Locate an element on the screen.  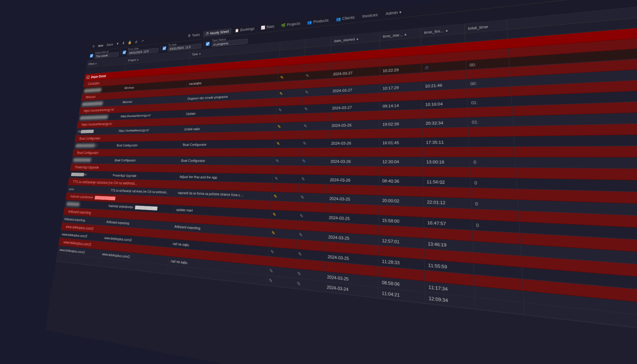
tab-tasks: 🖹 Tasks is located at coordinates (194, 35).